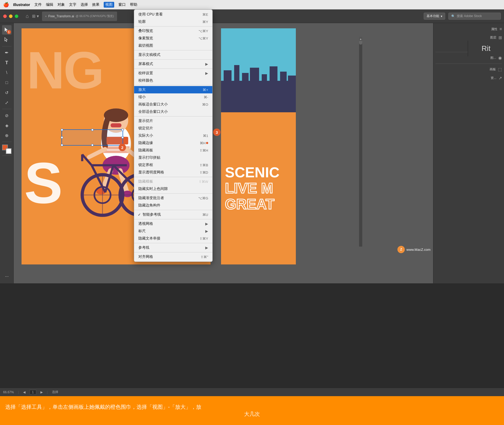 This screenshot has height=425, width=504. What do you see at coordinates (38, 5) in the screenshot?
I see `menu-file: 文件` at bounding box center [38, 5].